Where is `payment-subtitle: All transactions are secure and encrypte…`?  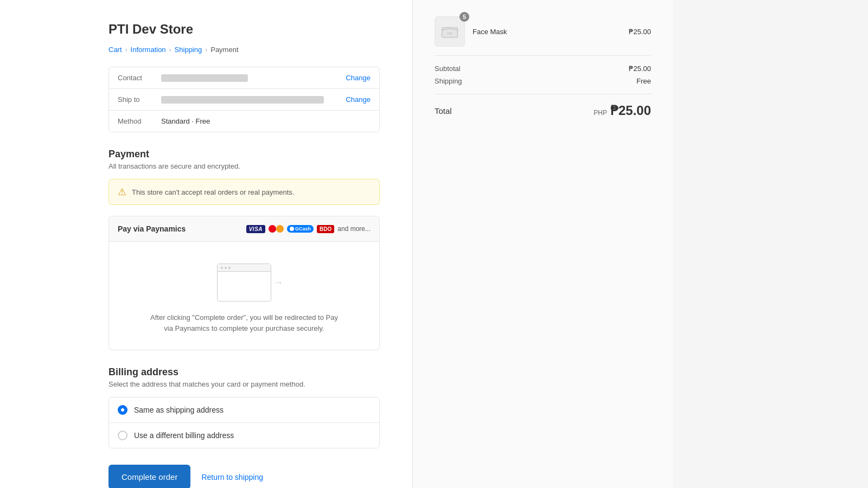 payment-subtitle: All transactions are secure and encrypte… is located at coordinates (244, 166).